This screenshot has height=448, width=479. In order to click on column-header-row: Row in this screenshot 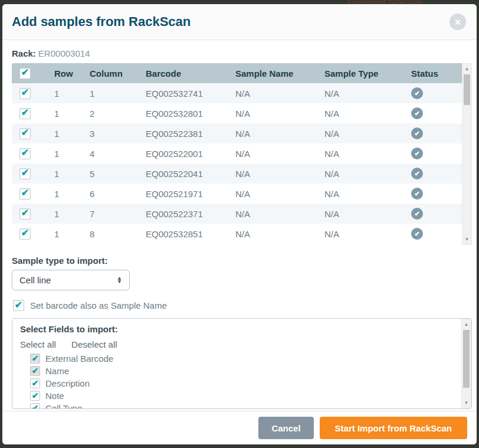, I will do `click(72, 73)`.